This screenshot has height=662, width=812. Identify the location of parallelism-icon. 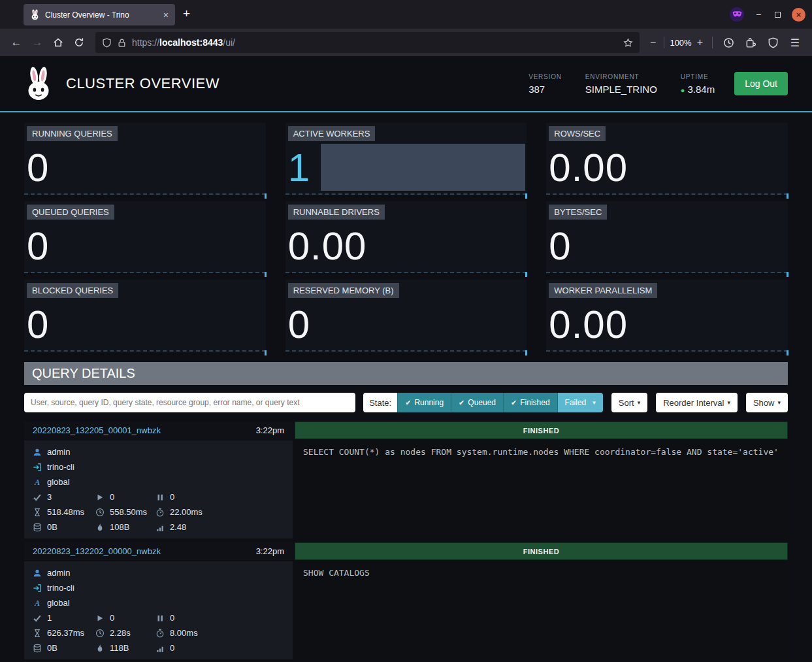
(160, 527).